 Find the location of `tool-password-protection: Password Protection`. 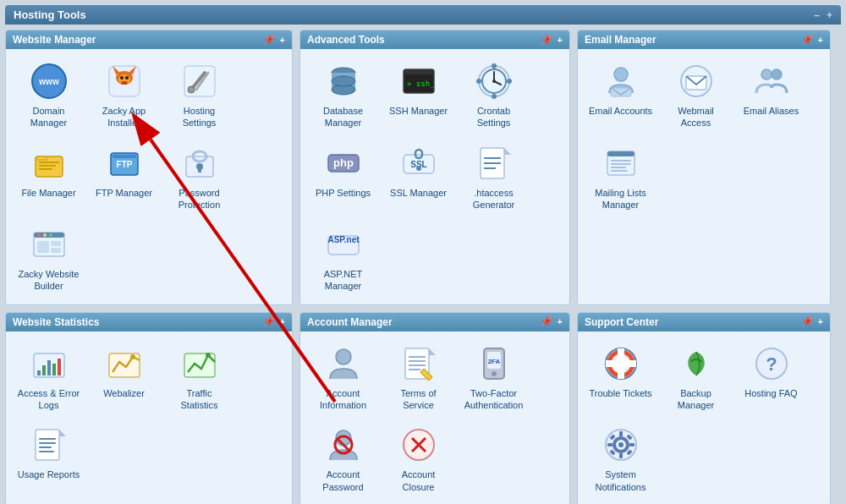

tool-password-protection: Password Protection is located at coordinates (200, 178).